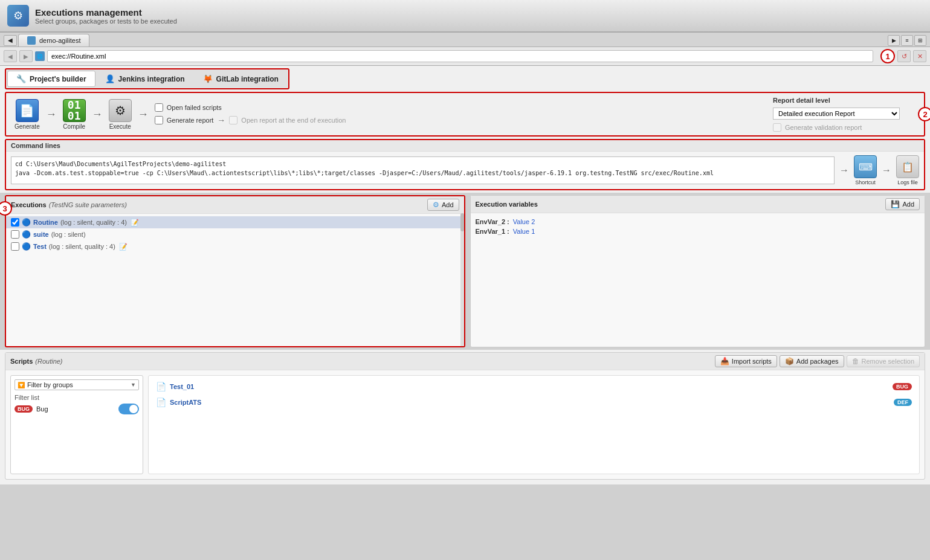 The width and height of the screenshot is (930, 560). I want to click on toggle-bug, so click(129, 409).